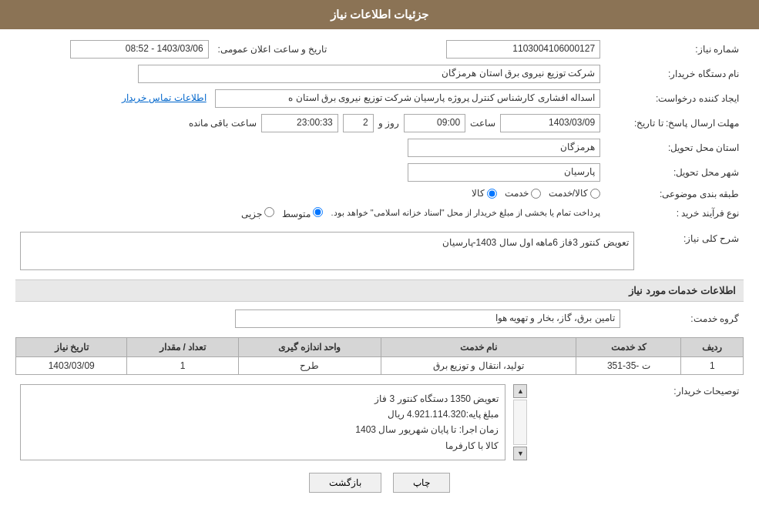 The width and height of the screenshot is (759, 532). I want to click on label-creator: ایجاد کننده درخواست:, so click(674, 99).